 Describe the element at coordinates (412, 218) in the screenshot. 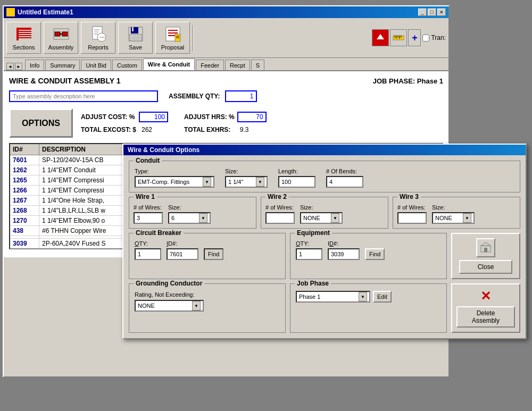

I see `wire3-count-input` at that location.